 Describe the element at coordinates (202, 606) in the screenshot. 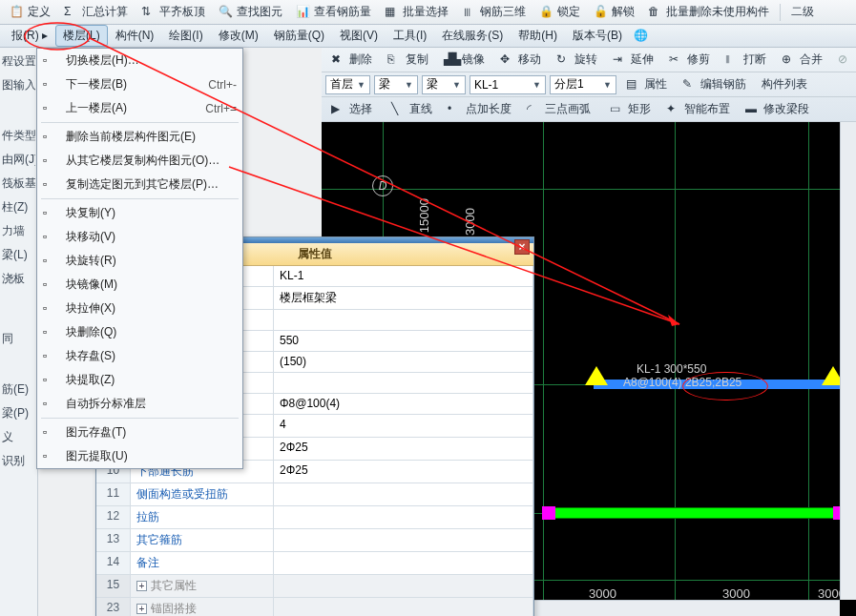

I see `property-name-cell: +锚固搭接` at that location.